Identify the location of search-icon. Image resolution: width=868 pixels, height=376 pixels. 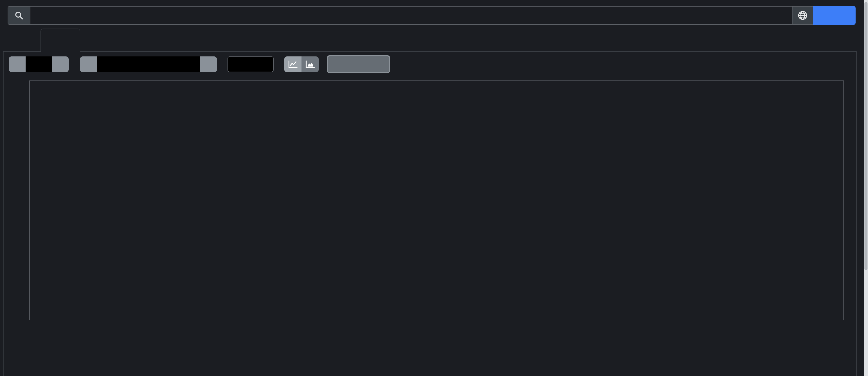
(19, 15).